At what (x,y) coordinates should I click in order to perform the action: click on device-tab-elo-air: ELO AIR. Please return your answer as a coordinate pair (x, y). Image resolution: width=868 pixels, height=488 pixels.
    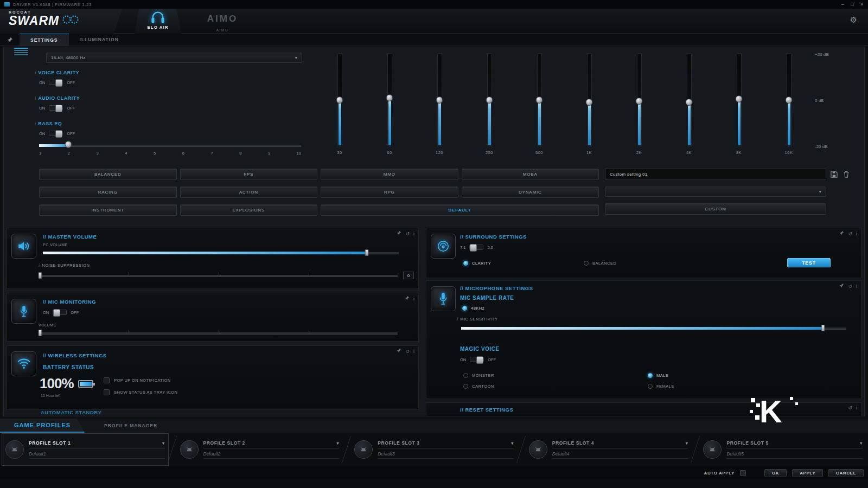
    Looking at the image, I should click on (158, 21).